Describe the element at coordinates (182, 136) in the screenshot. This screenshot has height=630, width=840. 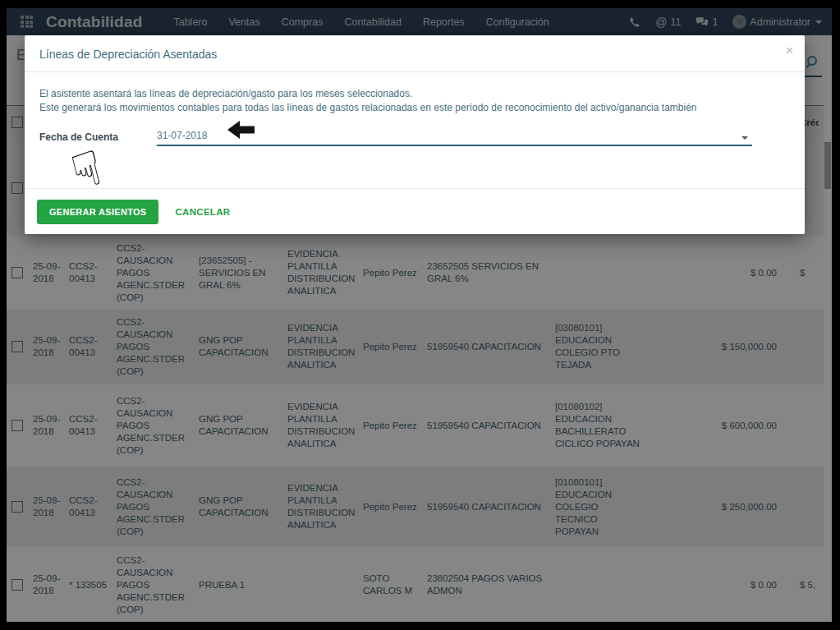
I see `account-date-value: 31-07-2018` at that location.